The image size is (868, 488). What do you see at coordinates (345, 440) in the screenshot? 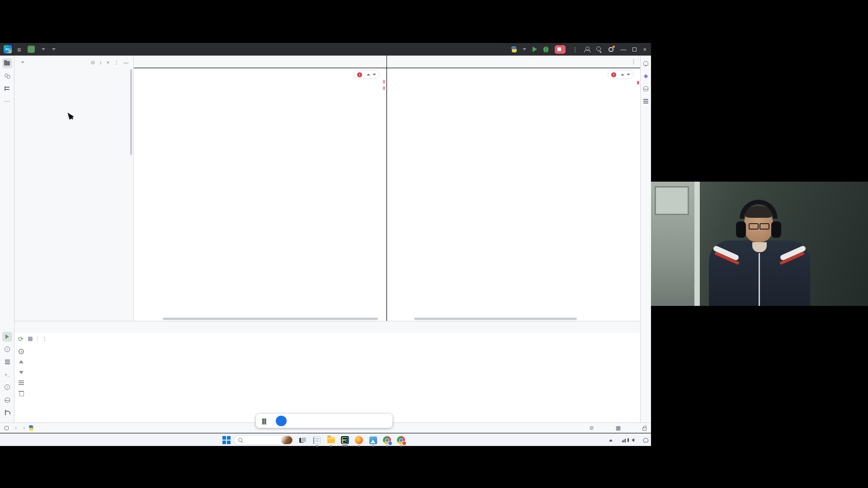
I see `pycharm-taskbar-icon` at bounding box center [345, 440].